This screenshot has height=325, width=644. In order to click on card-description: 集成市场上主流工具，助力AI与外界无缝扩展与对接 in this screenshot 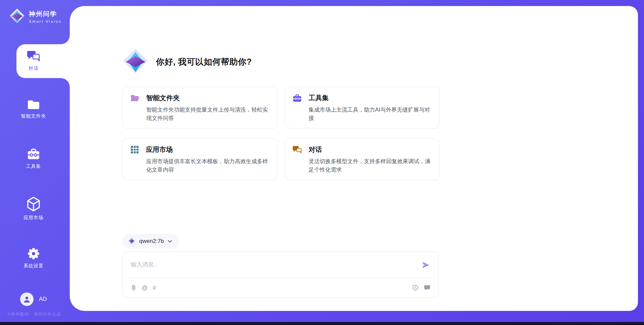, I will do `click(370, 114)`.